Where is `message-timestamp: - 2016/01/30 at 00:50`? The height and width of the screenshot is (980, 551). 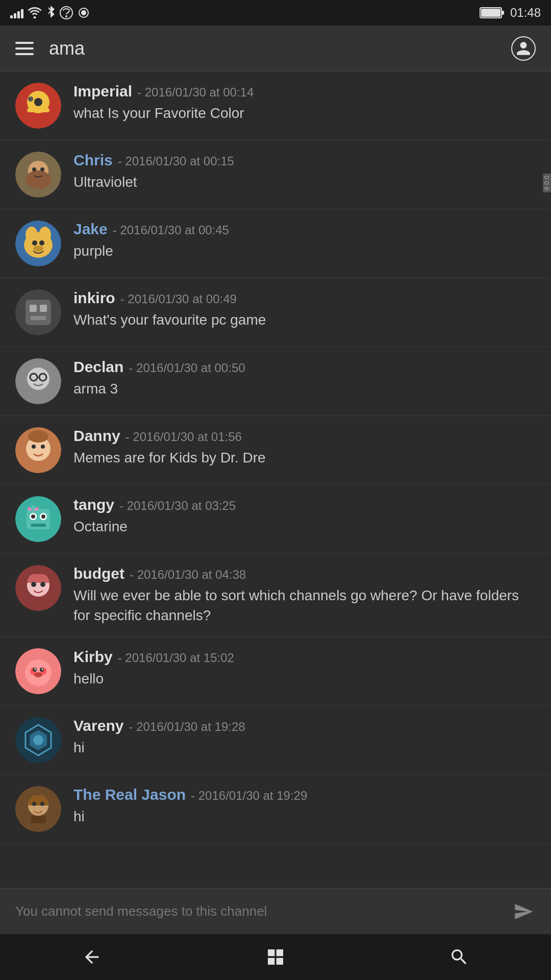 message-timestamp: - 2016/01/30 at 00:50 is located at coordinates (187, 368).